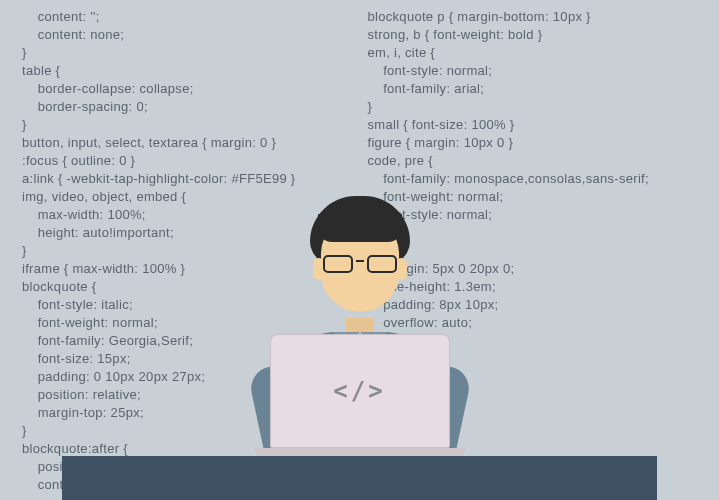  What do you see at coordinates (360, 478) in the screenshot?
I see `desk` at bounding box center [360, 478].